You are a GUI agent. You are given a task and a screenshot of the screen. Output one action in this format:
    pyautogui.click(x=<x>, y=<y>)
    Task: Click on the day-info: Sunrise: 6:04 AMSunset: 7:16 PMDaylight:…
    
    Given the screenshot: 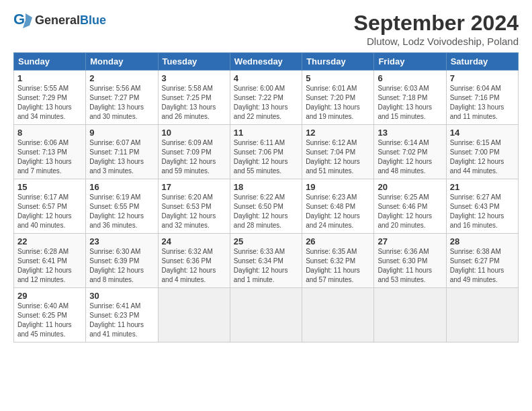 What is the action you would take?
    pyautogui.click(x=482, y=103)
    